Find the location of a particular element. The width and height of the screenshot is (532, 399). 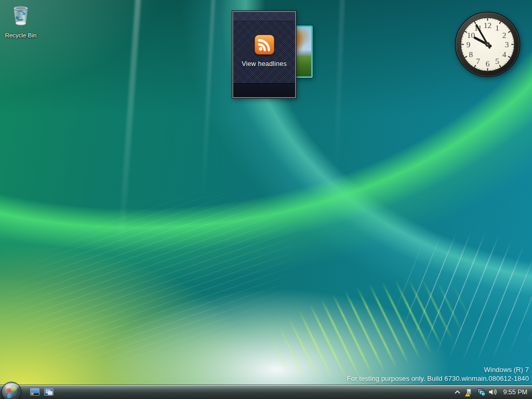

recycle-bin-icon is located at coordinates (21, 16).